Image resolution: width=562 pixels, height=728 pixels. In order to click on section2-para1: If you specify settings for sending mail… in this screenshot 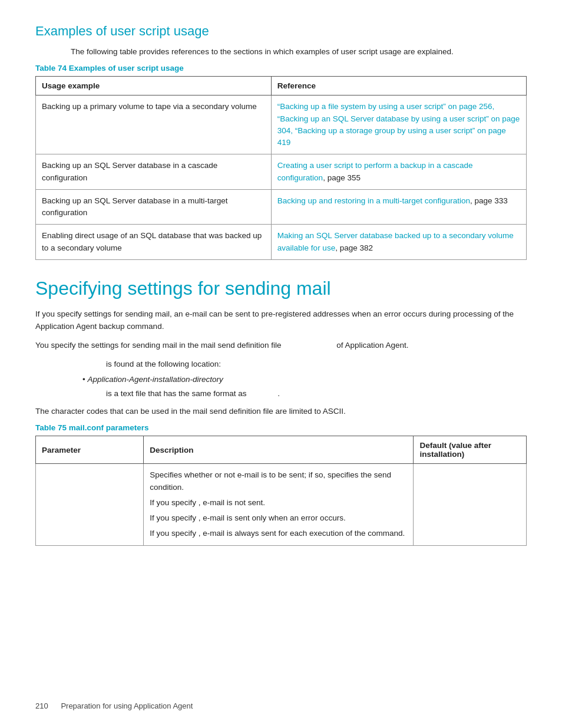, I will do `click(281, 321)`.